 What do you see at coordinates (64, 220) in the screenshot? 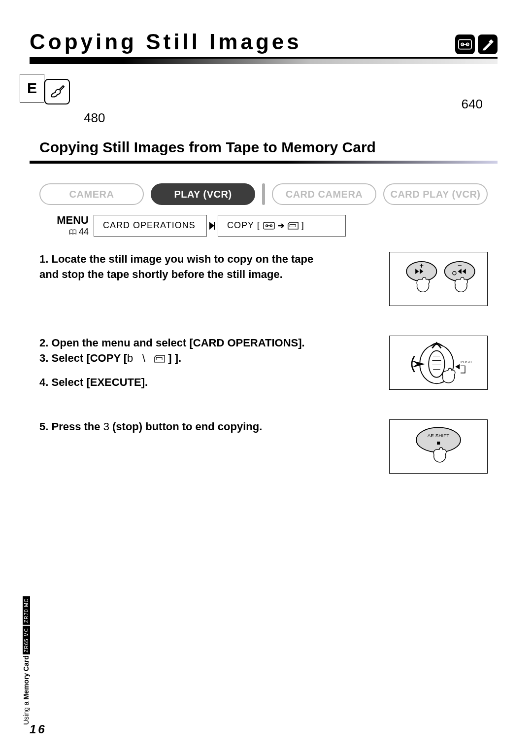
I see `menu-word: MENU` at bounding box center [64, 220].